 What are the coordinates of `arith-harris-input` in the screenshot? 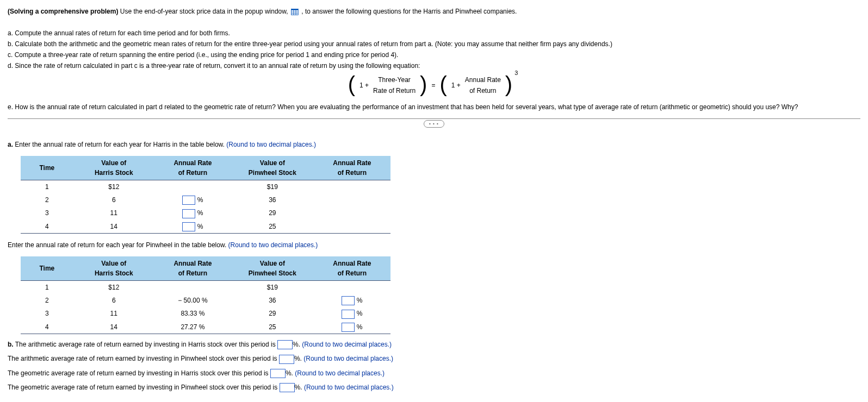 It's located at (285, 344).